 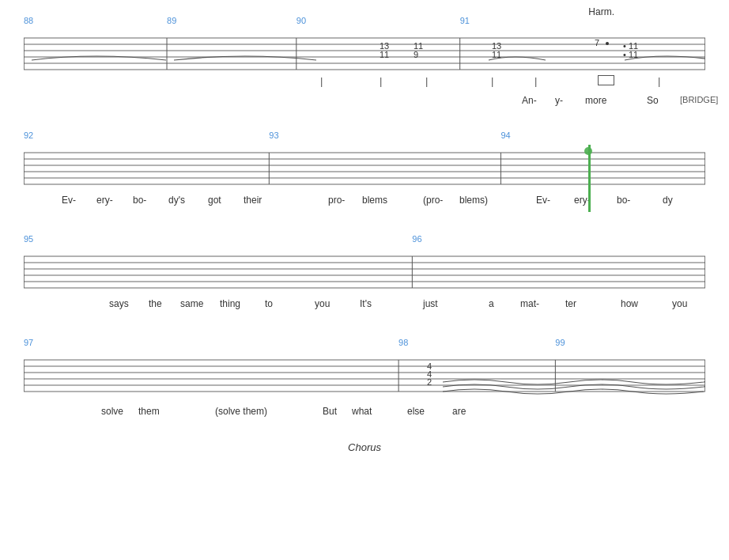 What do you see at coordinates (364, 107) in the screenshot?
I see `lyrics-1: An- y- more So [BRIDGE]` at bounding box center [364, 107].